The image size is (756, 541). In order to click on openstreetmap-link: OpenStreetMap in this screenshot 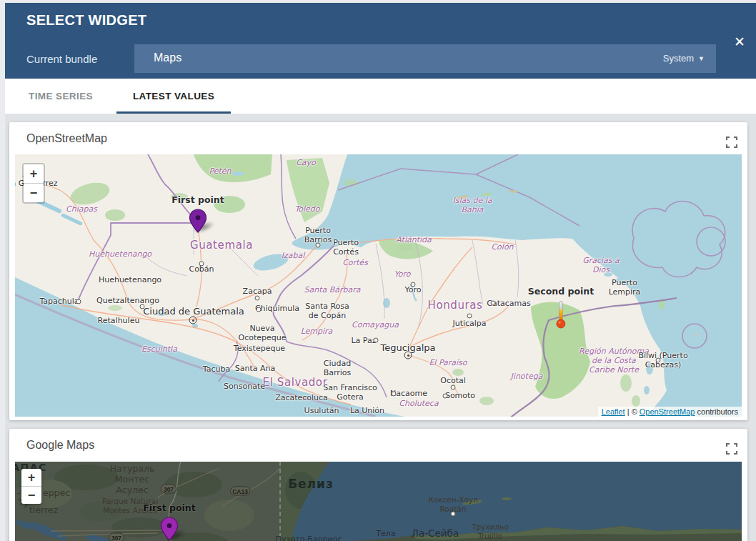, I will do `click(667, 412)`.